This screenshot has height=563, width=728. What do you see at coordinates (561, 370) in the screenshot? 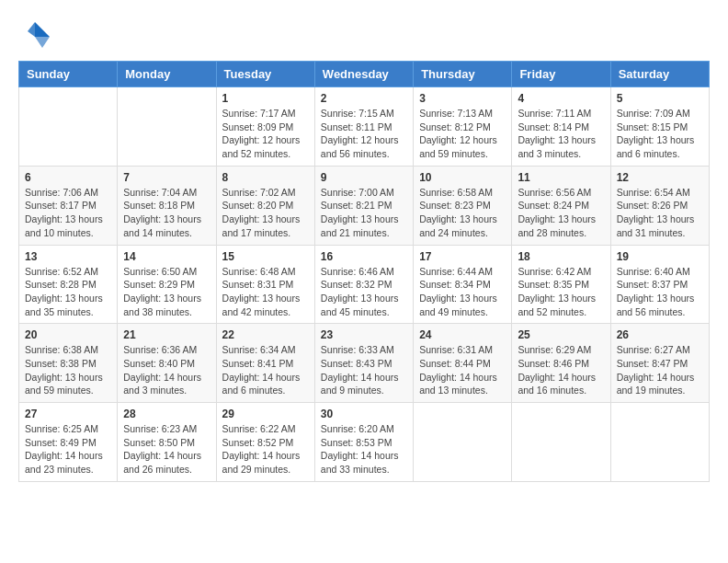
I see `day-info: Sunrise: 6:29 AMSunset: 8:46 PMDaylight:…` at bounding box center [561, 370].